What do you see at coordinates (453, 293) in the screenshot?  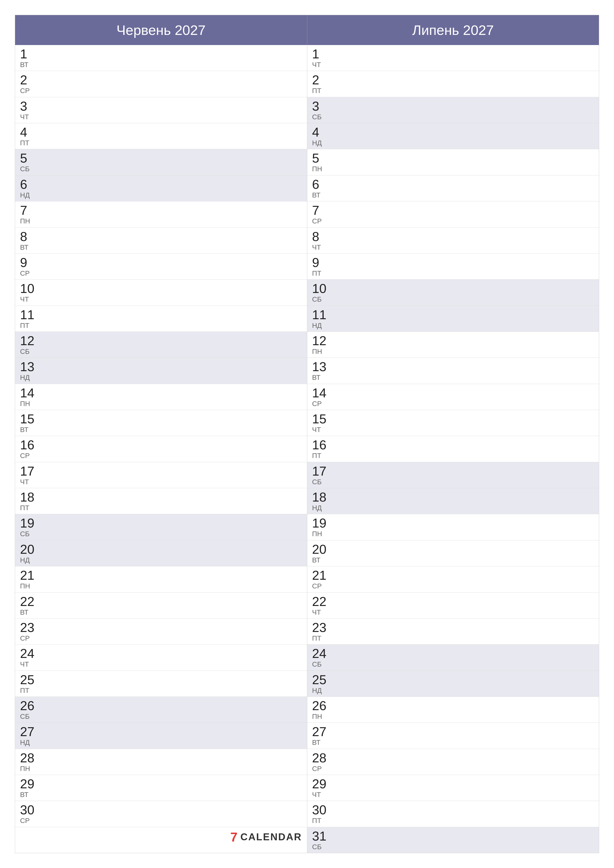 I see `july-day-10: 10 СБ` at bounding box center [453, 293].